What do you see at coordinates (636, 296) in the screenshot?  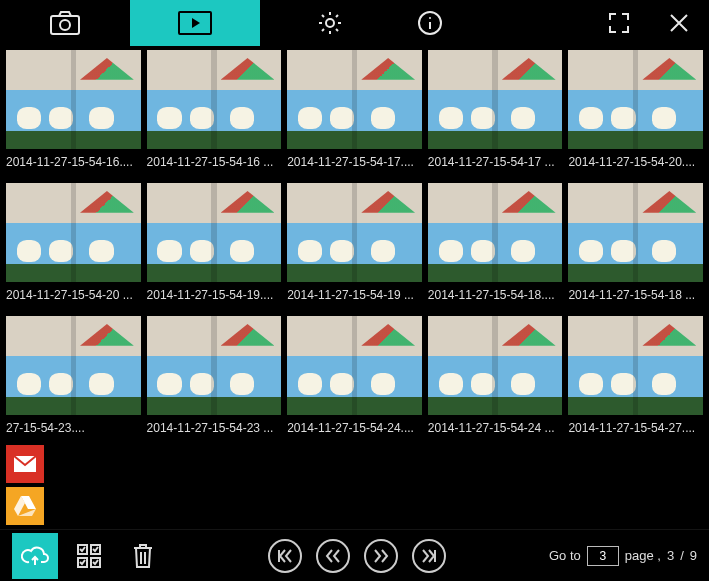 I see `thumbnail-caption: 2014-11-27-15-54-18 ...` at bounding box center [636, 296].